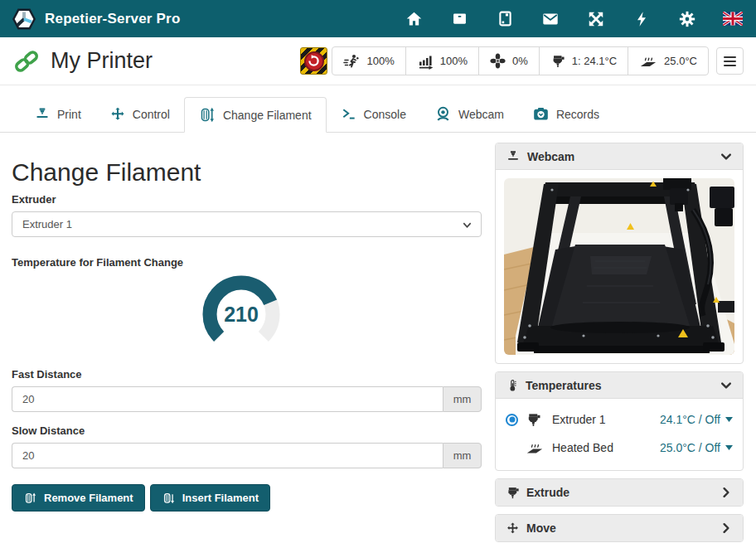  Describe the element at coordinates (314, 61) in the screenshot. I see `emergency-stop-icon` at that location.